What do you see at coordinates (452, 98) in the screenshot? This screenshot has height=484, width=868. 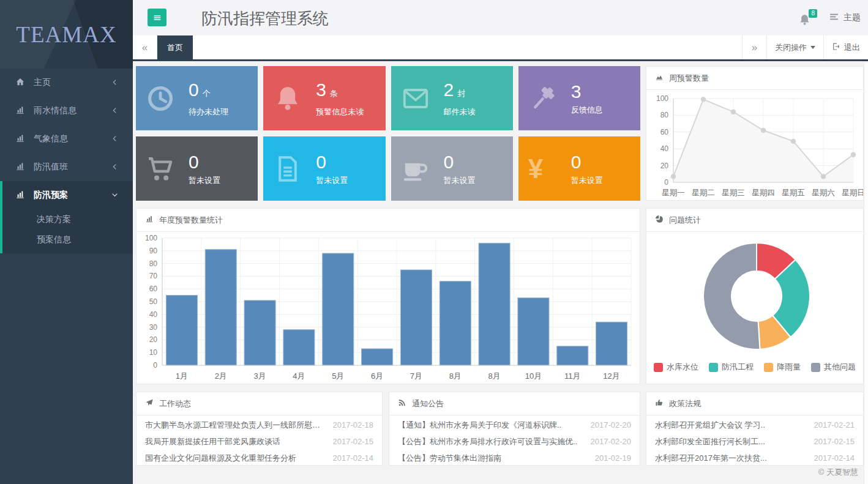 I see `stat-card-邮件未读-2: 2封邮件未读` at bounding box center [452, 98].